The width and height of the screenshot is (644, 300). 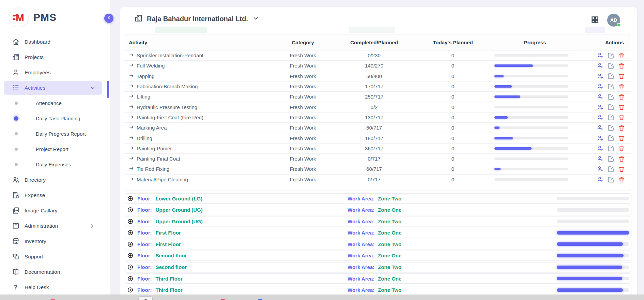 I want to click on activity-cell: Hydraulic Pressure Testing, so click(x=197, y=107).